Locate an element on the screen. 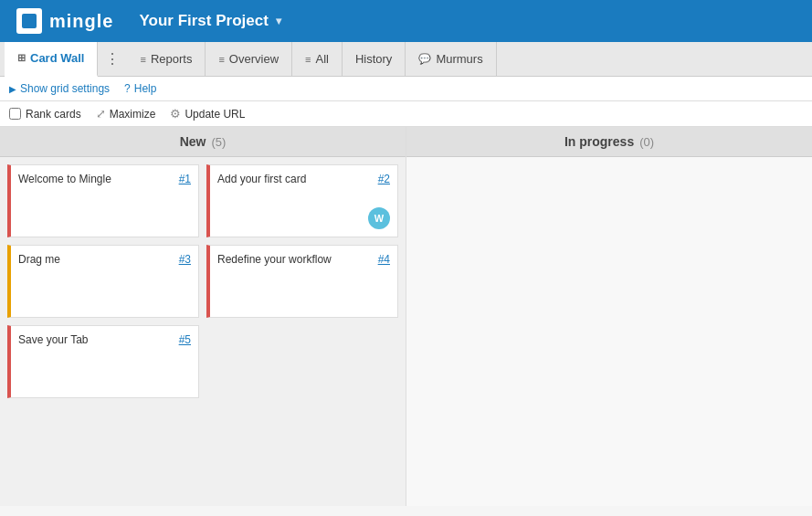 The height and width of the screenshot is (516, 812). cards-row-1: Welcome to Mingle #1 Add your first card… is located at coordinates (203, 201).